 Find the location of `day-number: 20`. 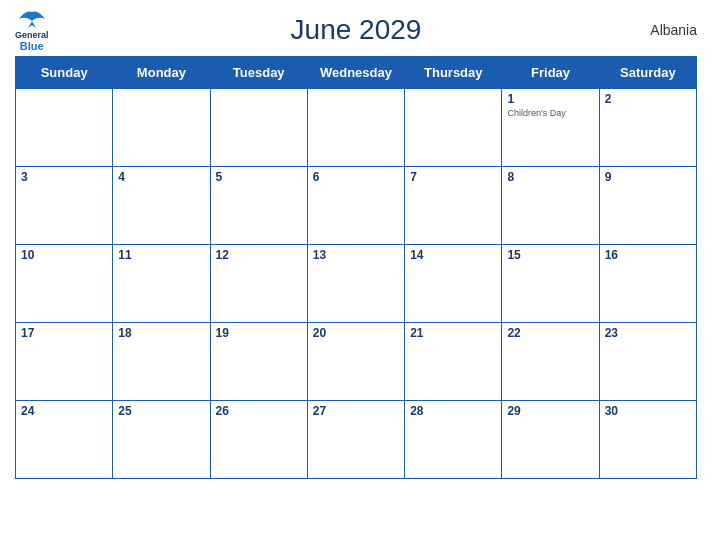

day-number: 20 is located at coordinates (356, 333).